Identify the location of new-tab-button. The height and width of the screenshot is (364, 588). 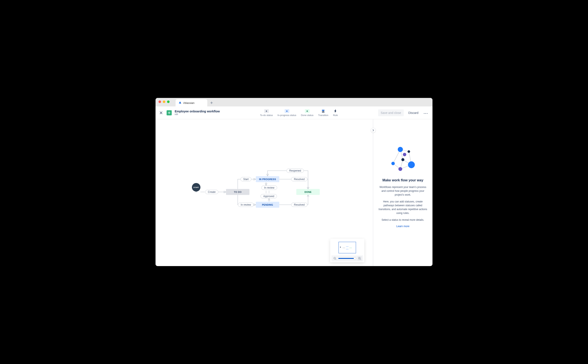
(211, 103).